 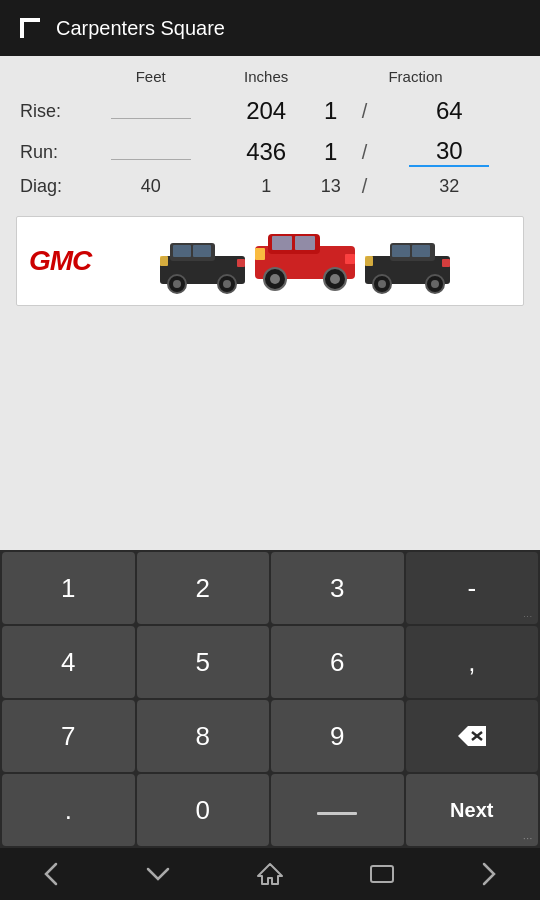 What do you see at coordinates (46, 152) in the screenshot?
I see `run-label: Run:` at bounding box center [46, 152].